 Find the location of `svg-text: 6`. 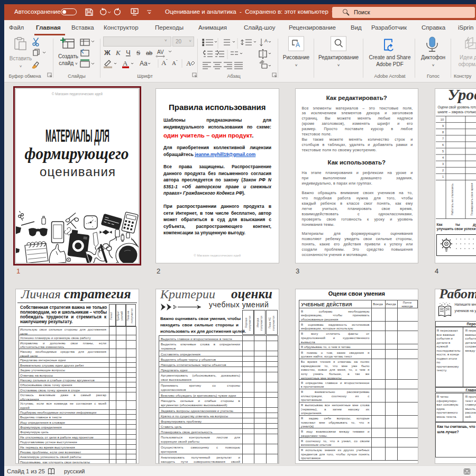

svg-text: 6 is located at coordinates (442, 145).